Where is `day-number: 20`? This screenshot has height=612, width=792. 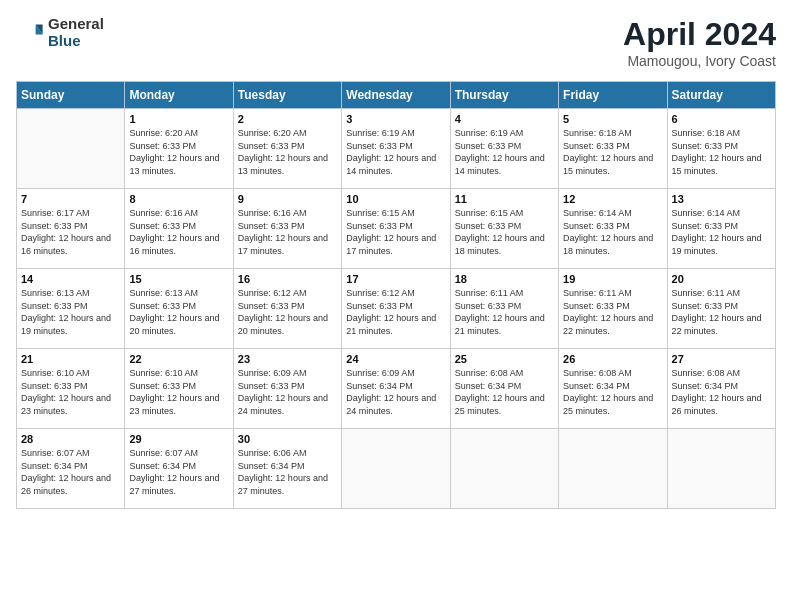
day-number: 20 is located at coordinates (722, 279).